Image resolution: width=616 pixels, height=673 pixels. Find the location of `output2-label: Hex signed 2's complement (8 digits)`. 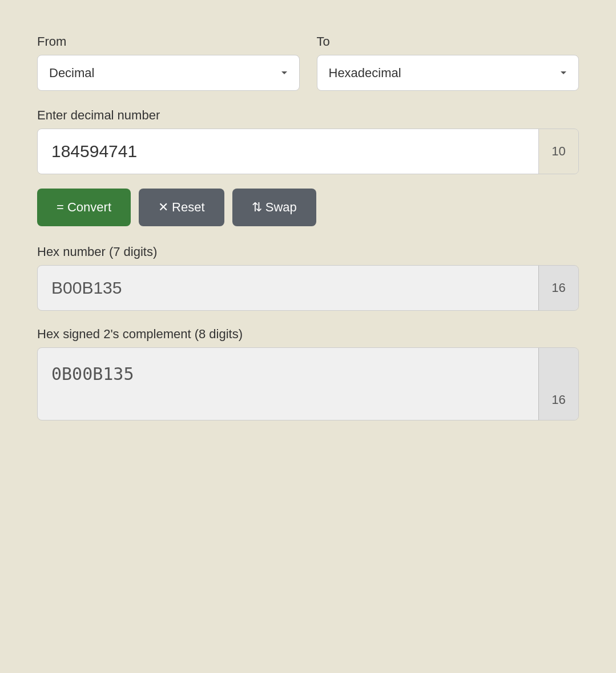

output2-label: Hex signed 2's complement (8 digits) is located at coordinates (308, 334).